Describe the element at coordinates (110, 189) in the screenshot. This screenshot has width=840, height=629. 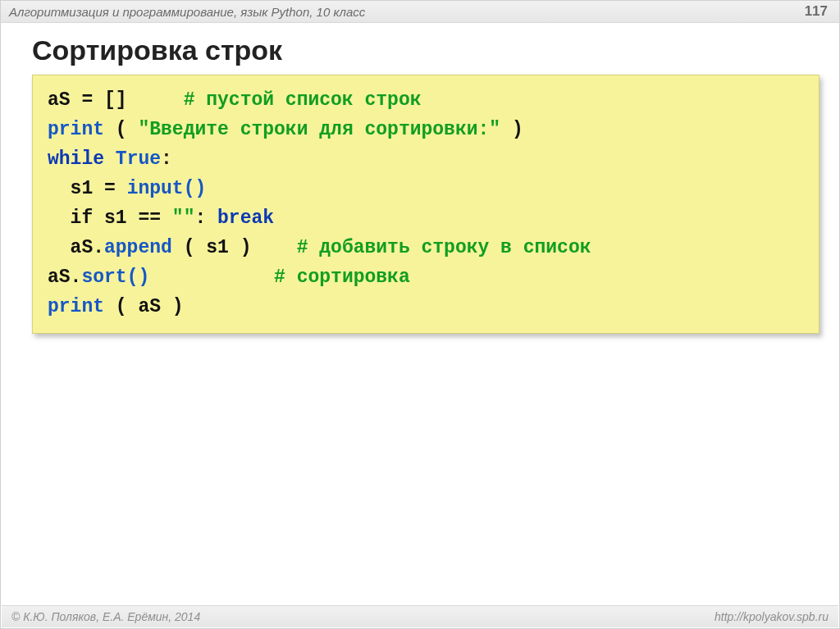
I see `code-token: =` at that location.